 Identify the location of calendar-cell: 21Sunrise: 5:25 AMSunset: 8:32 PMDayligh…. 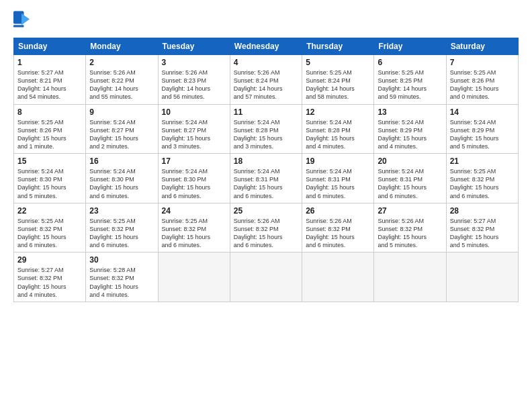
(482, 179).